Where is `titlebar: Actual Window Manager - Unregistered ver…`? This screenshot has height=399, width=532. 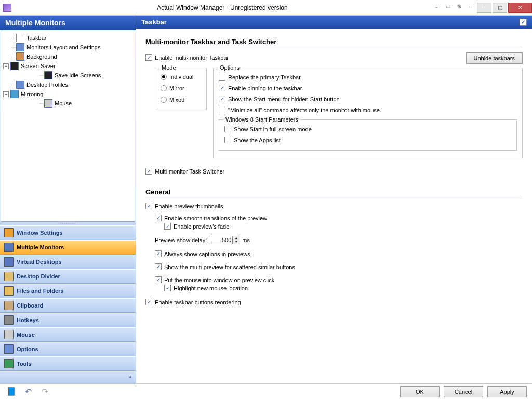
titlebar: Actual Window Manager - Unregistered ver… is located at coordinates (266, 8).